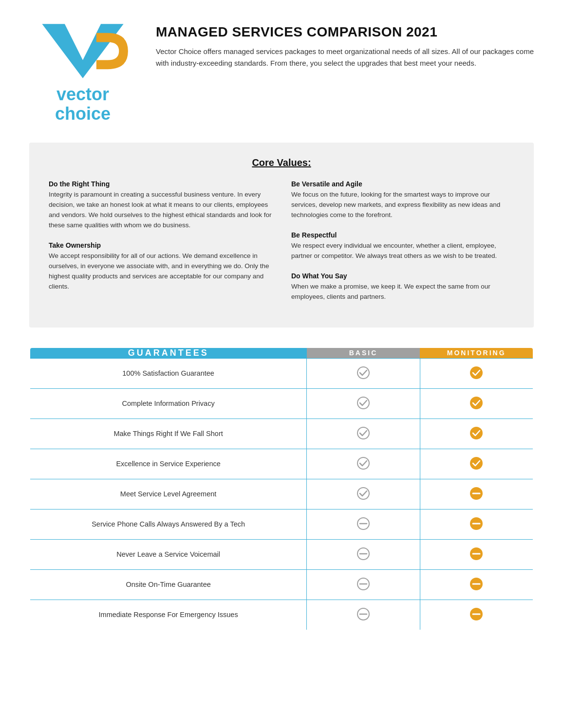 The width and height of the screenshot is (563, 728). What do you see at coordinates (403, 246) in the screenshot?
I see `core-values-right-col: Be Versatile and Agile We focus on the f…` at bounding box center [403, 246].